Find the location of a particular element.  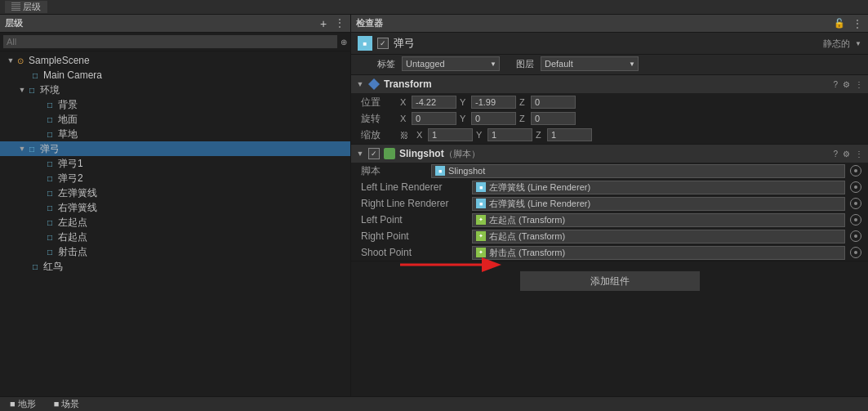

transform-comp-icon is located at coordinates (374, 84).